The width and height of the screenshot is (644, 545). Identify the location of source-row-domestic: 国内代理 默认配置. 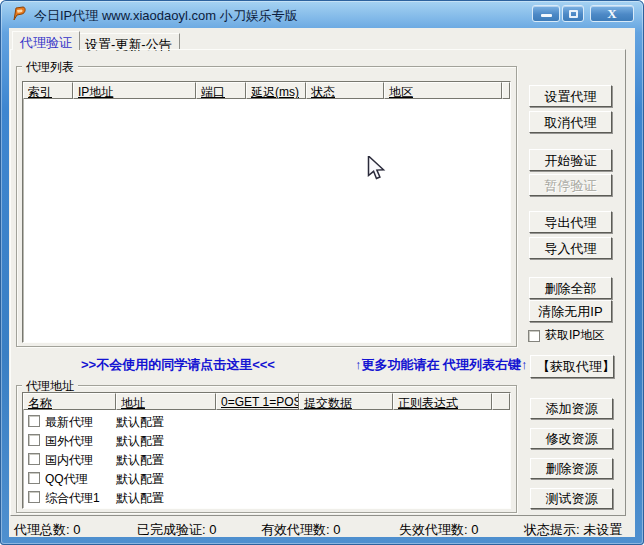
(266, 460).